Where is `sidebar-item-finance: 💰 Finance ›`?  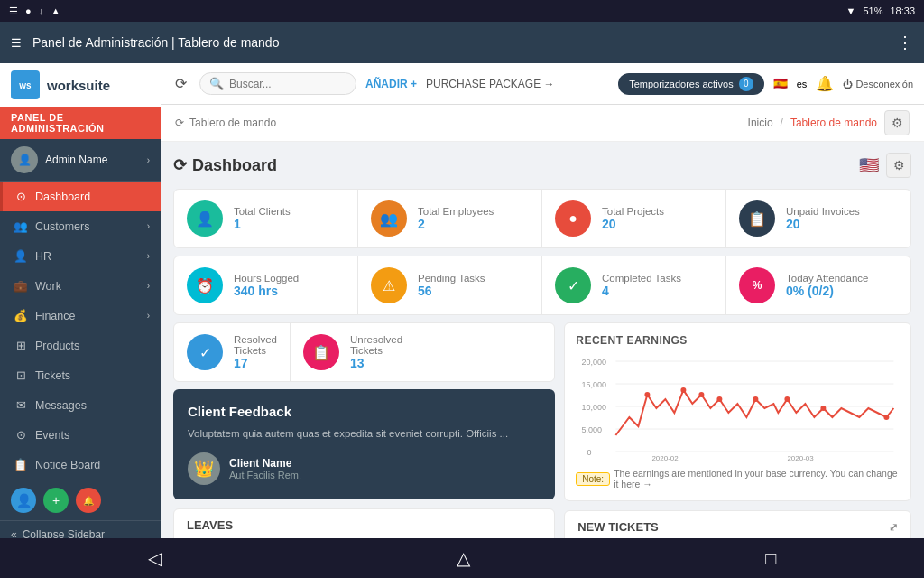 sidebar-item-finance: 💰 Finance › is located at coordinates (80, 316).